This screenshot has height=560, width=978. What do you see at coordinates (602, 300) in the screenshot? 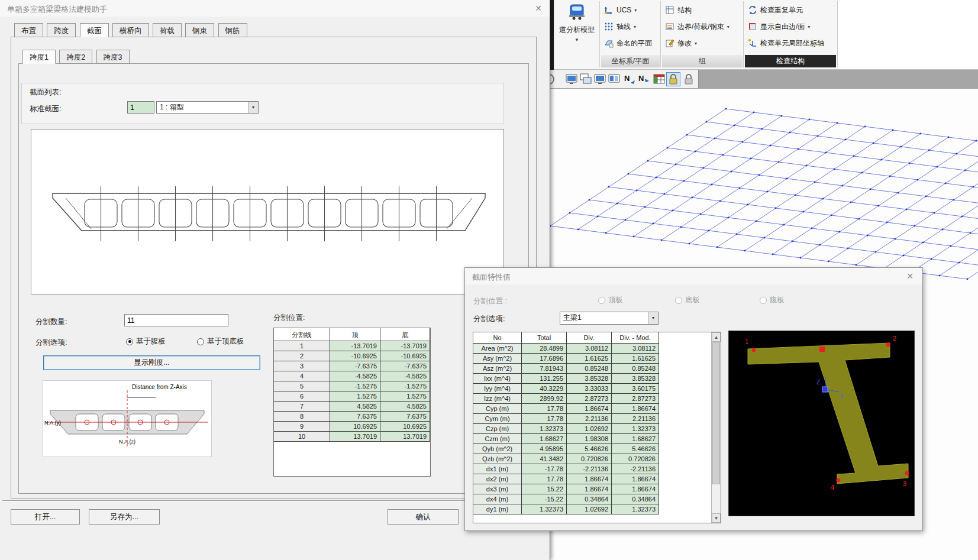
I see `radio-dot` at bounding box center [602, 300].